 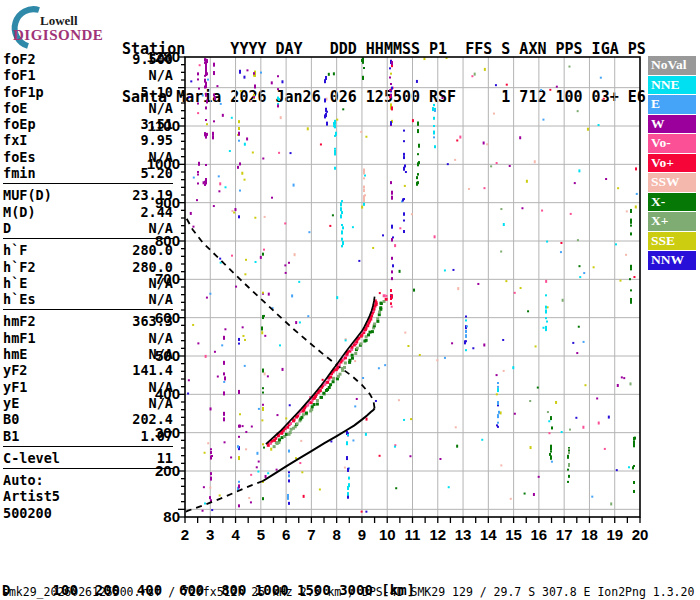 I want to click on x-tick-label: 10, so click(x=388, y=534).